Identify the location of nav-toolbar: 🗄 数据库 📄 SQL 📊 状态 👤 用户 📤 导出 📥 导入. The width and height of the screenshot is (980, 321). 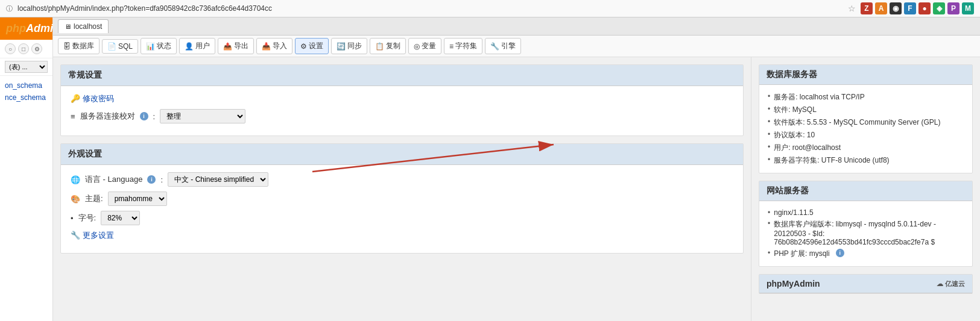
(516, 46).